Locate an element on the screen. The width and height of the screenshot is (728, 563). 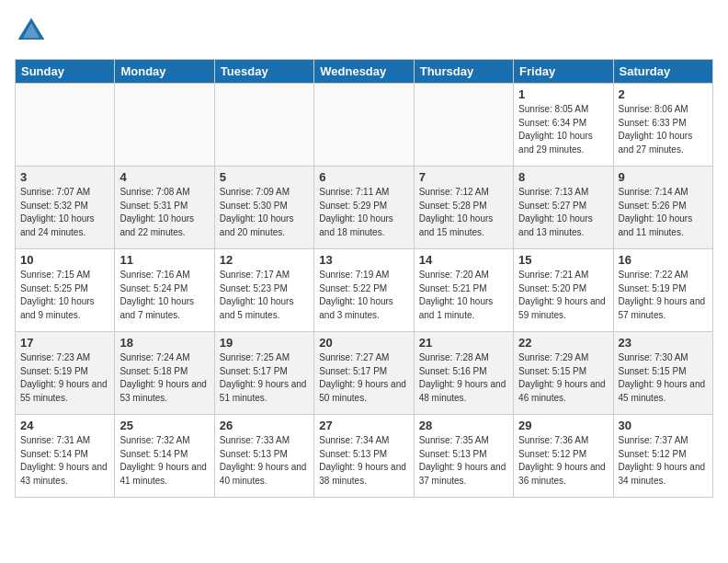
calendar-cell: 2Sunrise: 8:06 AM Sunset: 6:33 PM Daylig… is located at coordinates (663, 125).